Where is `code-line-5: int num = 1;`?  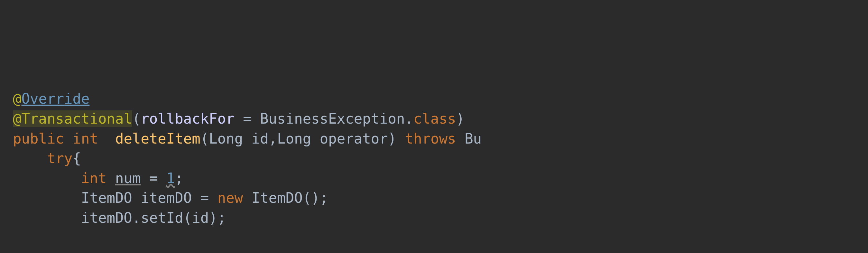 code-line-5: int num = 1; is located at coordinates (434, 178).